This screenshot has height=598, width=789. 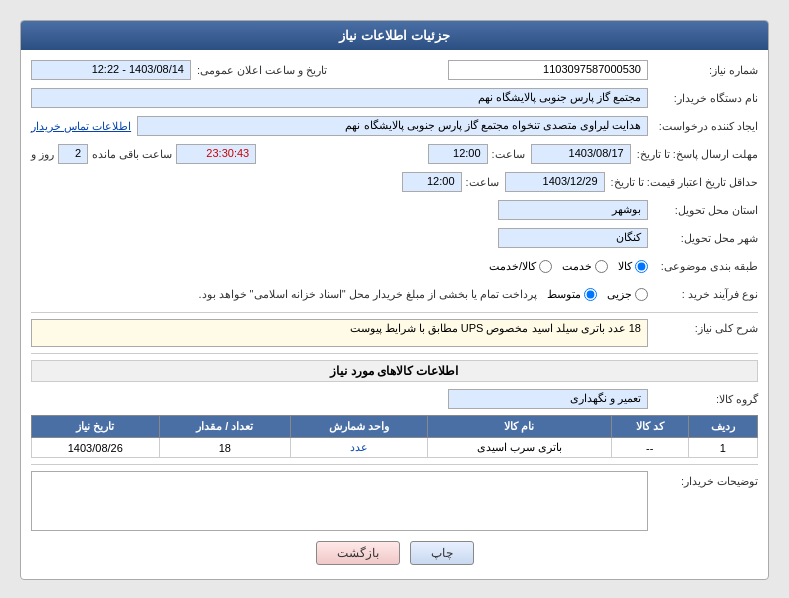 I want to click on sharh-koli-value: 18 عدد باتری سیلد اسید مخصوص UPS مطابق ب…, so click(x=340, y=333).